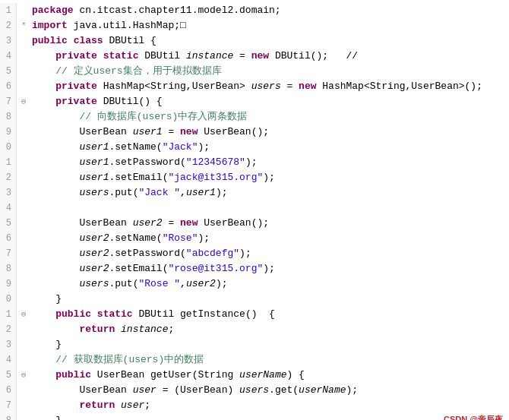  What do you see at coordinates (254, 87) in the screenshot?
I see `code-line: 6 private HashMap<String,UserBean> users…` at bounding box center [254, 87].